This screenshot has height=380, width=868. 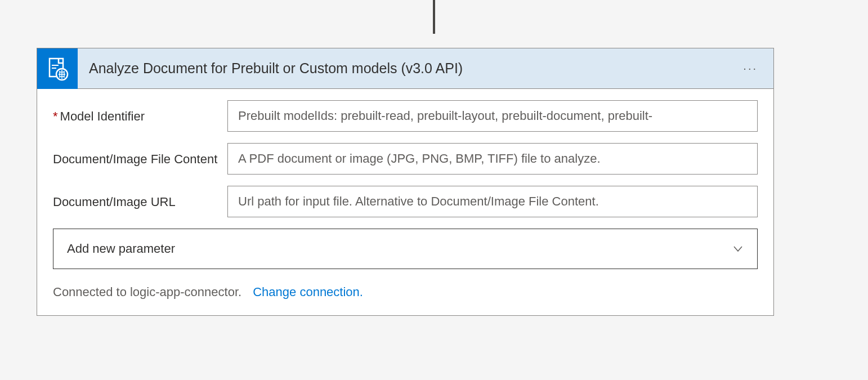 What do you see at coordinates (140, 198) in the screenshot?
I see `field-label: Document/Image URL` at bounding box center [140, 198].